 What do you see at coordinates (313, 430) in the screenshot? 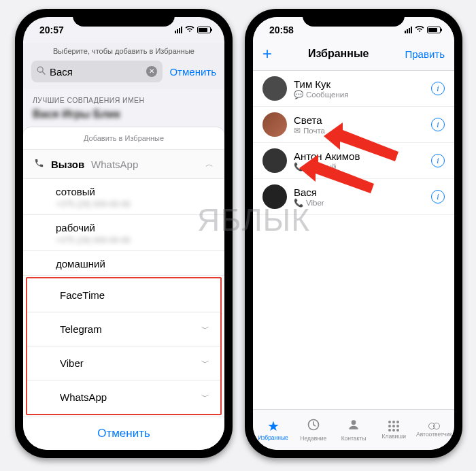
I see `tab-recents: Недавние` at bounding box center [313, 430].